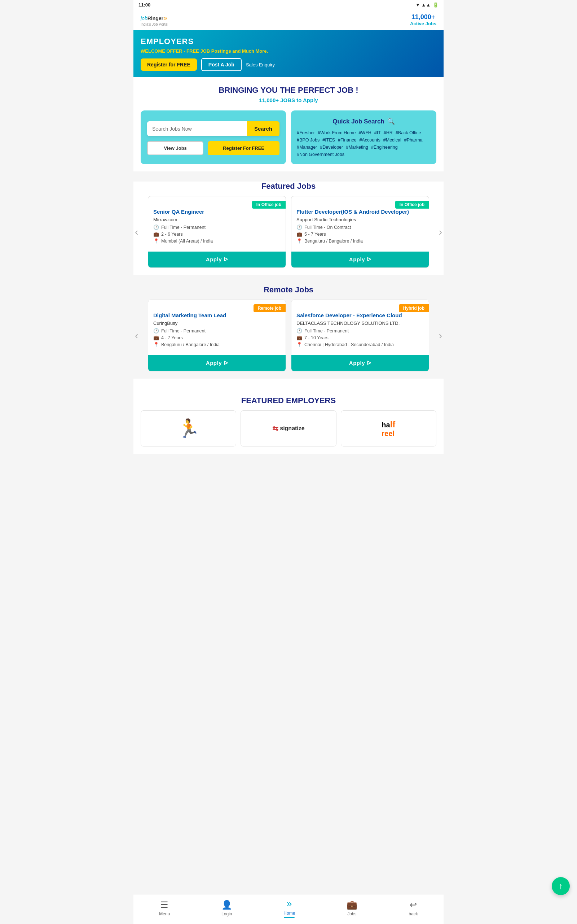 Image resolution: width=577 pixels, height=924 pixels. I want to click on sig-arrows-icon: ⇆, so click(276, 428).